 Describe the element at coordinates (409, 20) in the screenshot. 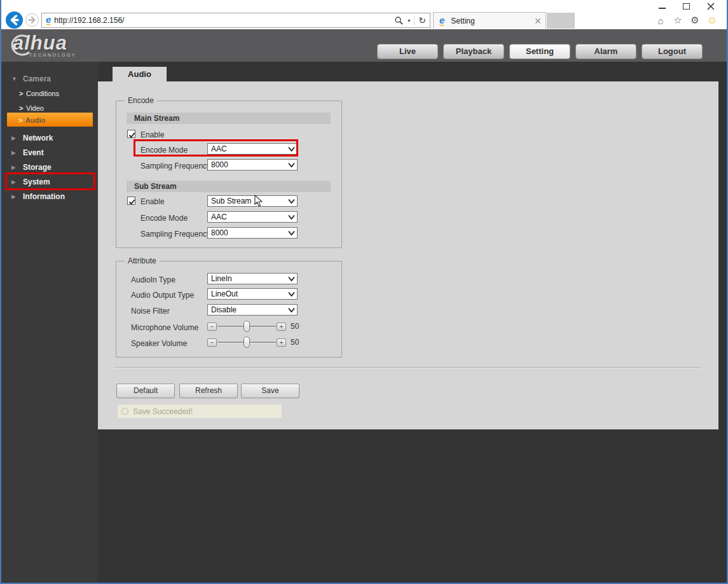

I see `search-dropdown-icon: ▾` at that location.